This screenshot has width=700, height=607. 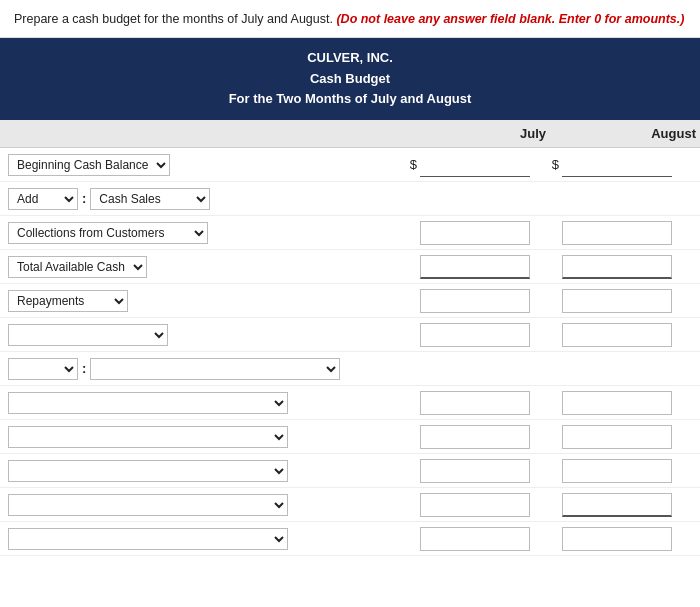 What do you see at coordinates (350, 134) in the screenshot?
I see `column-headers: July August` at bounding box center [350, 134].